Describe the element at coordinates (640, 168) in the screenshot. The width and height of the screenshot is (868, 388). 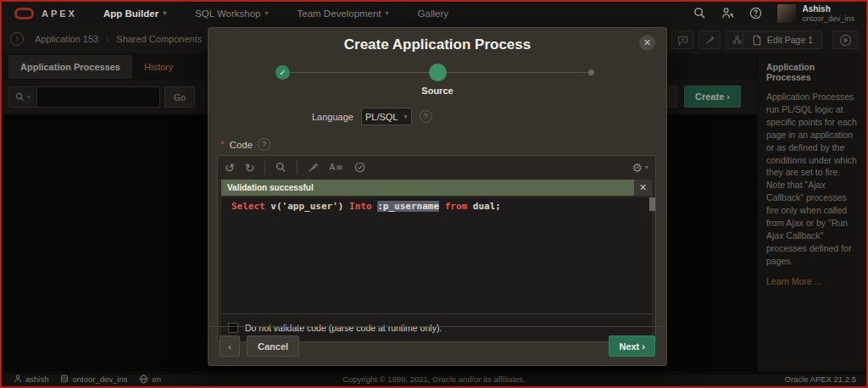
I see `editor-settings-button: ⚙ ▾` at that location.